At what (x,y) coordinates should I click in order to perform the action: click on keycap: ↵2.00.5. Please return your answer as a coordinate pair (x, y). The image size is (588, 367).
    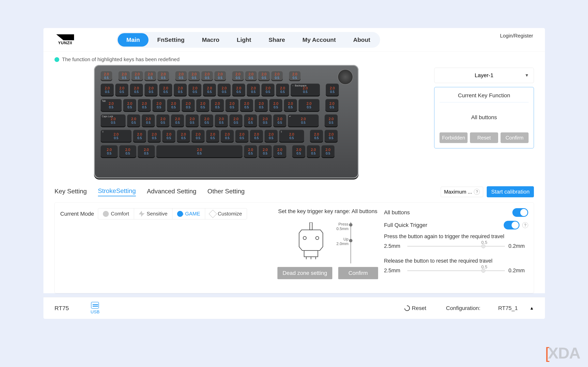
    Looking at the image, I should click on (303, 121).